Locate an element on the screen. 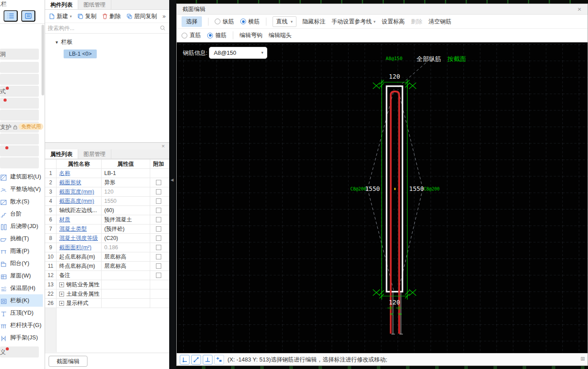  table-row: 12 备注 is located at coordinates (107, 276).